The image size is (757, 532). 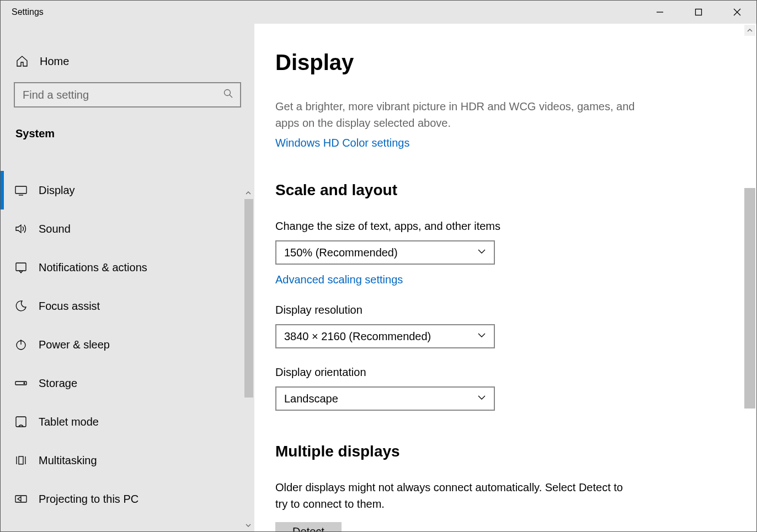 I want to click on notifications-icon, so click(x=21, y=267).